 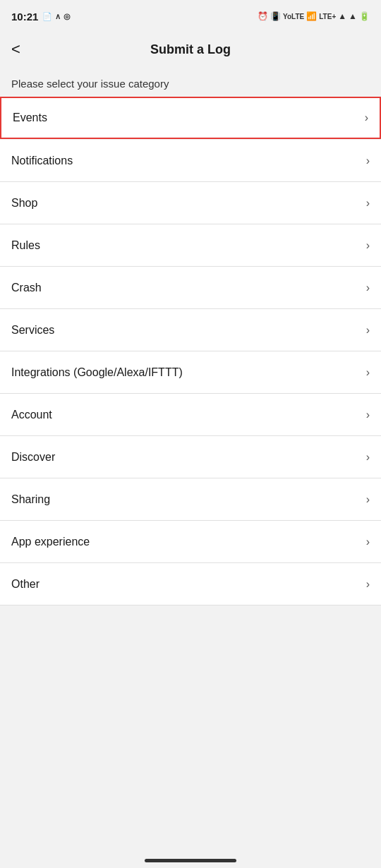 I want to click on signal-icon: ▲, so click(x=342, y=16).